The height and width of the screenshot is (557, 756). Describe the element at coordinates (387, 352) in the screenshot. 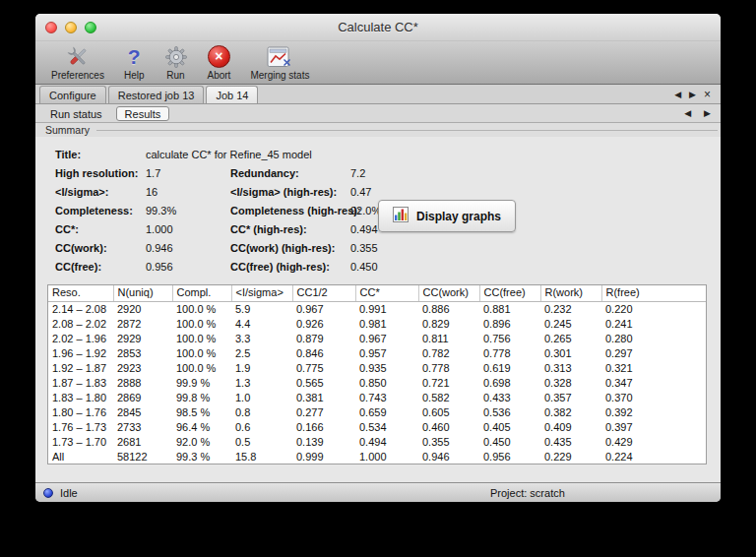

I see `table-cell: 0.957` at that location.